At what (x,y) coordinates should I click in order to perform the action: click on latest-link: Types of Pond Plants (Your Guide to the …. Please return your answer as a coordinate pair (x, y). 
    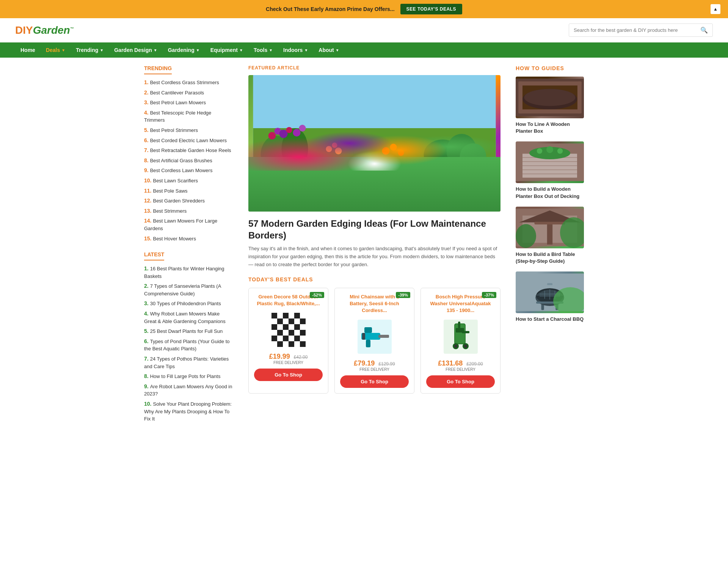
    Looking at the image, I should click on (187, 345).